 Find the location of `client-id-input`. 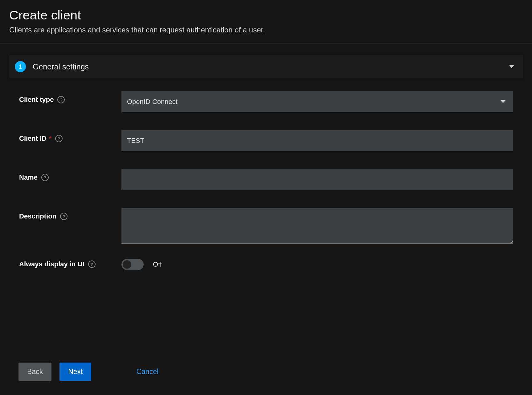

client-id-input is located at coordinates (317, 141).